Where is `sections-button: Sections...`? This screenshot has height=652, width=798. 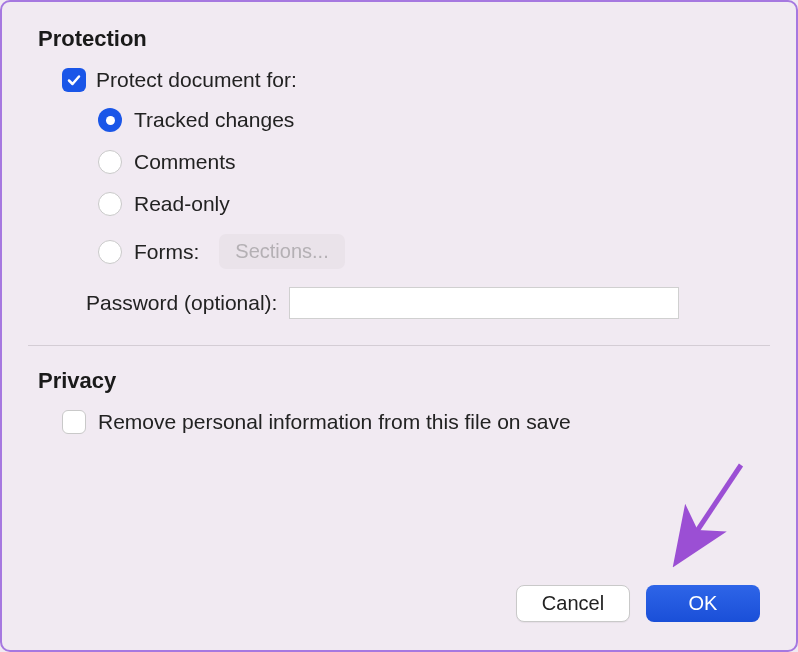 sections-button: Sections... is located at coordinates (282, 252).